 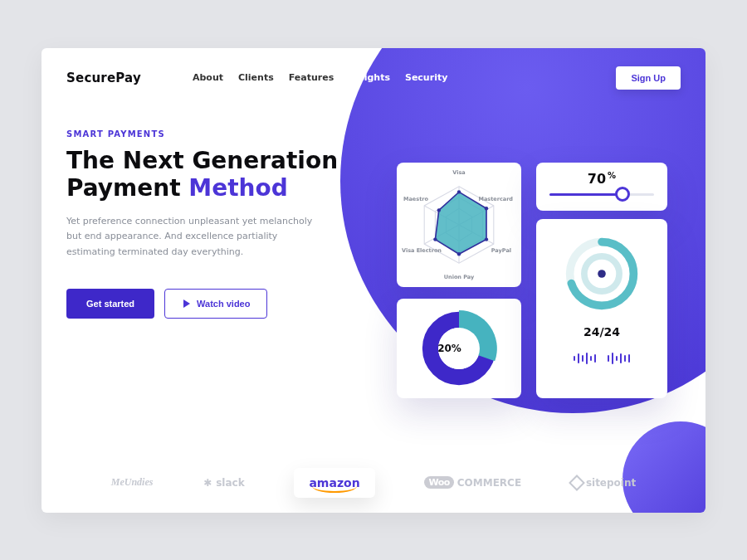 What do you see at coordinates (622, 194) in the screenshot?
I see `slider-knob` at bounding box center [622, 194].